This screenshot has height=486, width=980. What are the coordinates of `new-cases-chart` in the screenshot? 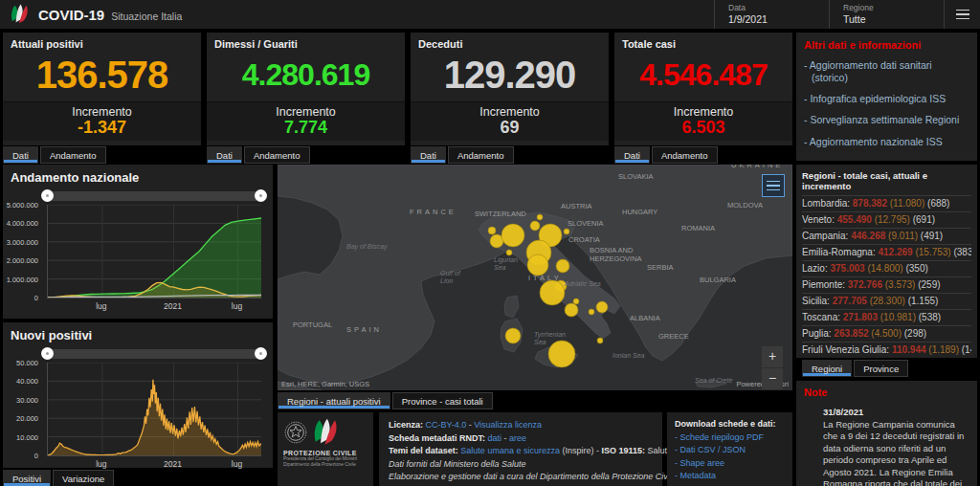 It's located at (154, 409).